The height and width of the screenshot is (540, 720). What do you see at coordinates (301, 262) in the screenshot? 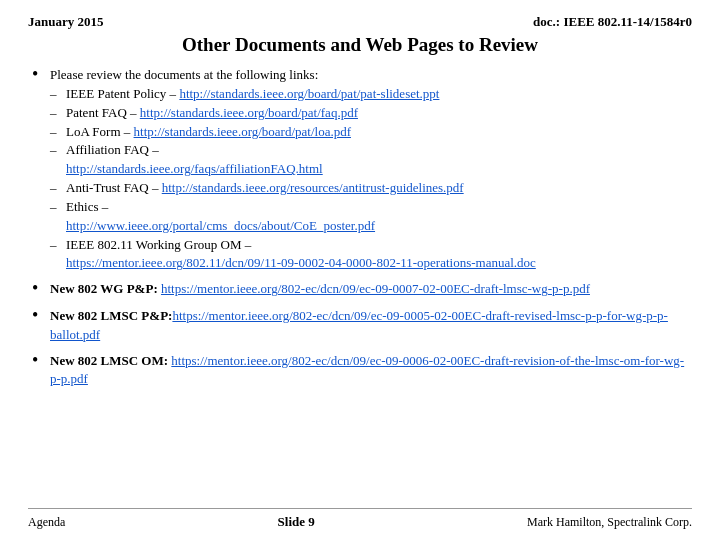
I see `wg-om-link: https://mentor.ieee.org/802.11/dcn/09/11…` at bounding box center [301, 262].